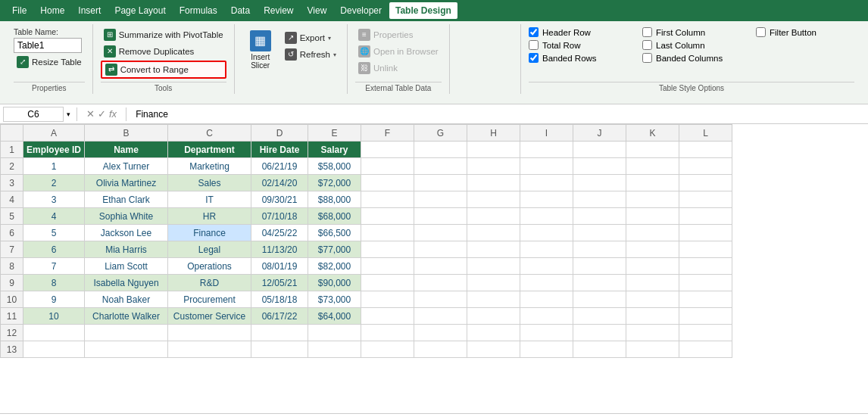 The image size is (868, 417). Describe the element at coordinates (494, 133) in the screenshot. I see `col-header-H: H` at that location.